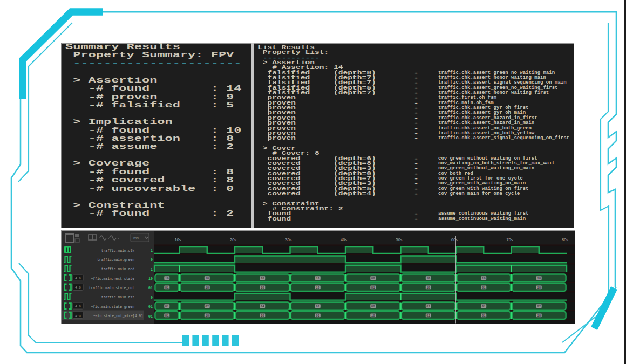 The image size is (626, 364). What do you see at coordinates (136, 238) in the screenshot?
I see `svg-text: ms` at bounding box center [136, 238].